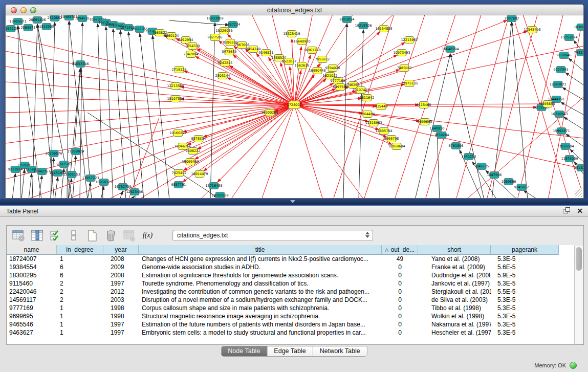  I want to click on table-row: 969969511998Structural magnetic resonanc…, so click(291, 316).